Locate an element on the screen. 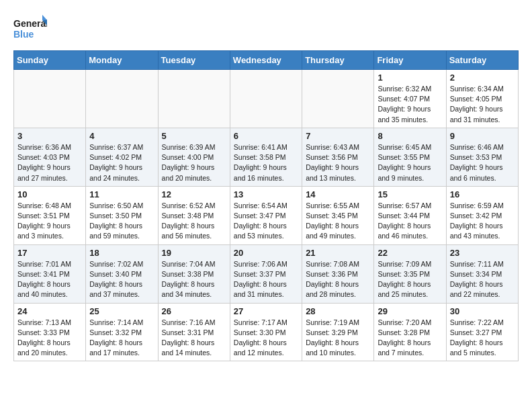 This screenshot has width=532, height=411. calendar-cell: 13Sunrise: 6:54 AM Sunset: 3:47 PM Dayli… is located at coordinates (266, 215).